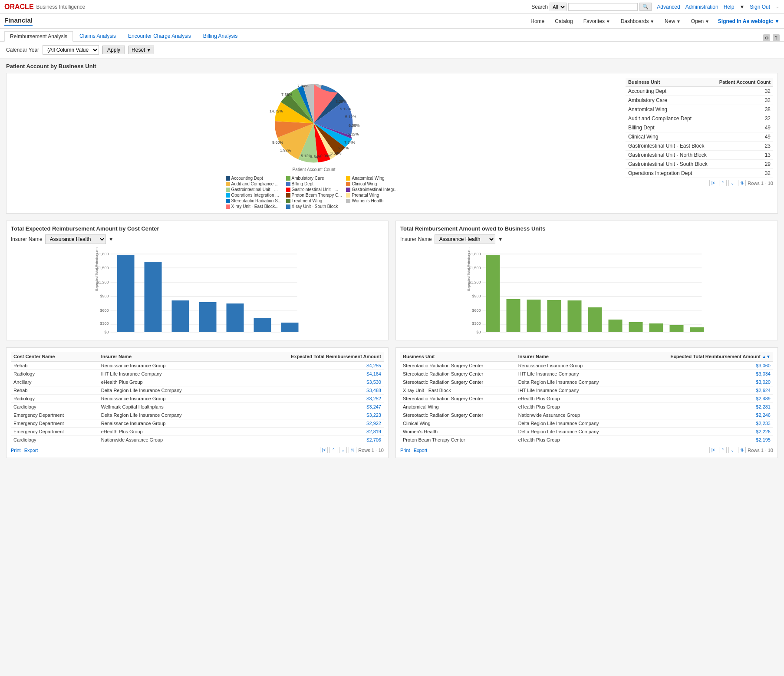 This screenshot has height=676, width=784. Describe the element at coordinates (637, 21) in the screenshot. I see `dashboards-nav-btn: Dashboards` at that location.